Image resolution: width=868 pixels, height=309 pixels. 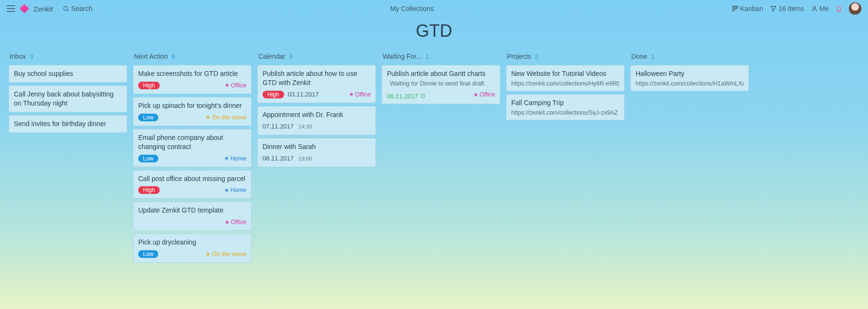 What do you see at coordinates (317, 159) in the screenshot?
I see `card-footer: 08.11.201719:00` at bounding box center [317, 159].